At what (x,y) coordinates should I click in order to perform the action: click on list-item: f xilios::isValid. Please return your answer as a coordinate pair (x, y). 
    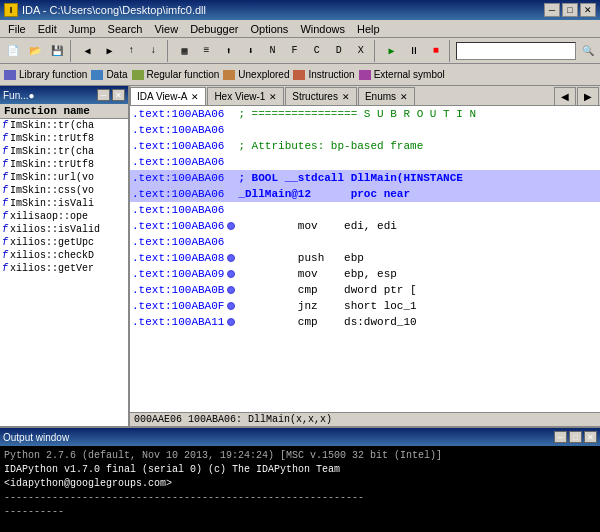
    Looking at the image, I should click on (64, 230).